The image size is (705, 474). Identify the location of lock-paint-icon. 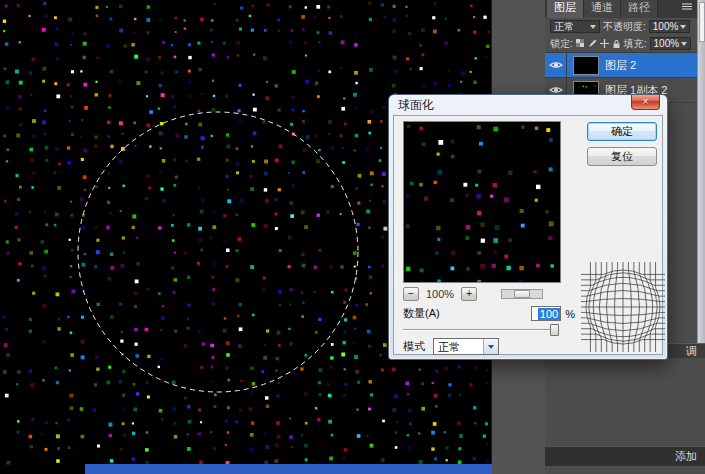
(592, 44).